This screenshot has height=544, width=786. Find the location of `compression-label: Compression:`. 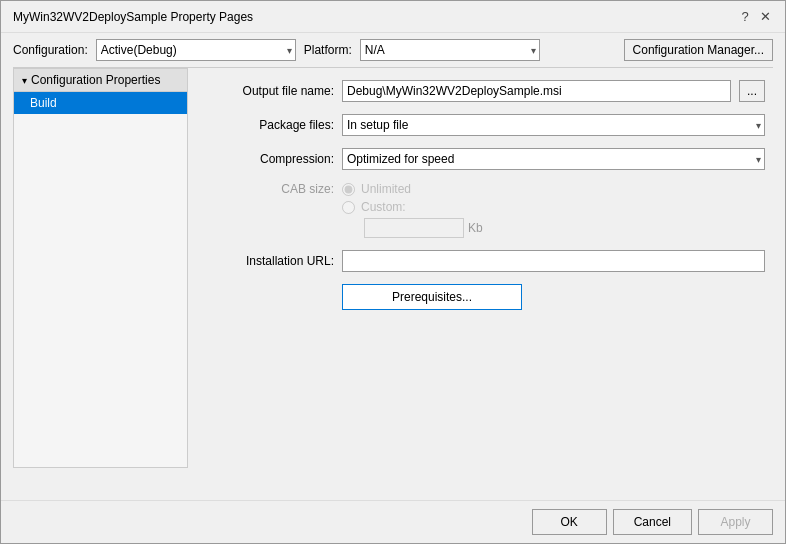

compression-label: Compression: is located at coordinates (269, 159).